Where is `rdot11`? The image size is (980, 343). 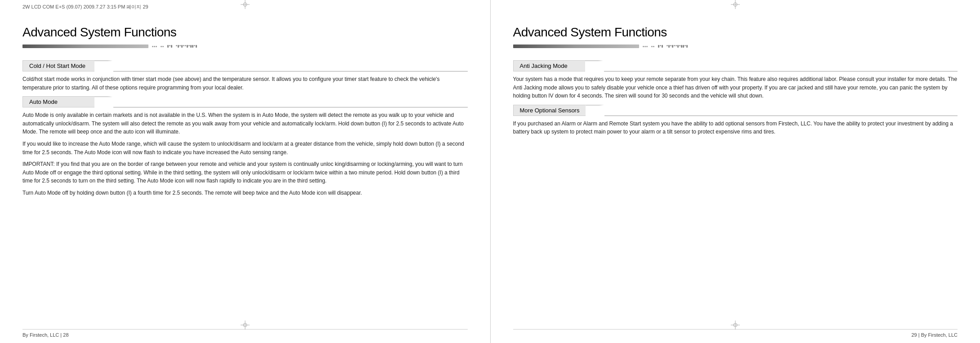 rdot11 is located at coordinates (671, 46).